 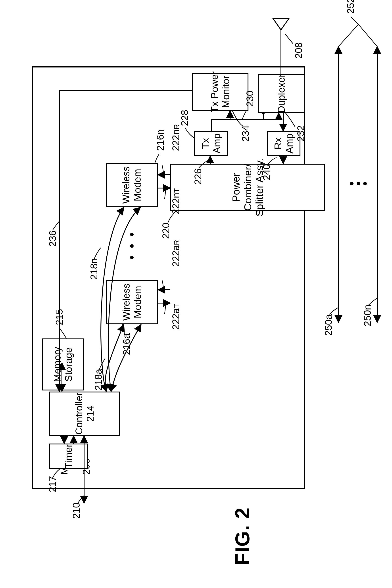 What do you see at coordinates (266, 172) in the screenshot?
I see `ref-240: 240` at bounding box center [266, 172].